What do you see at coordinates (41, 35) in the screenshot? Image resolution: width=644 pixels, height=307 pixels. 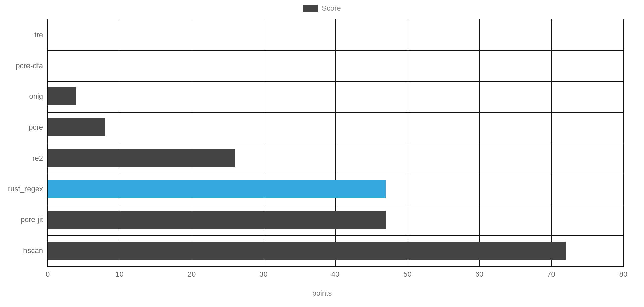 I see `y-tick-label: tre` at bounding box center [41, 35].